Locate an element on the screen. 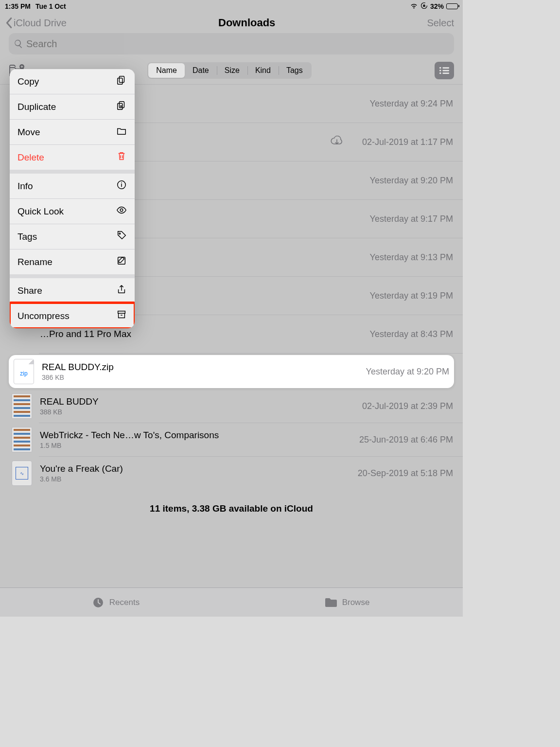  file-row: zipREAL BUDDY.zip386 KBYesterday at 9:20… is located at coordinates (231, 372).